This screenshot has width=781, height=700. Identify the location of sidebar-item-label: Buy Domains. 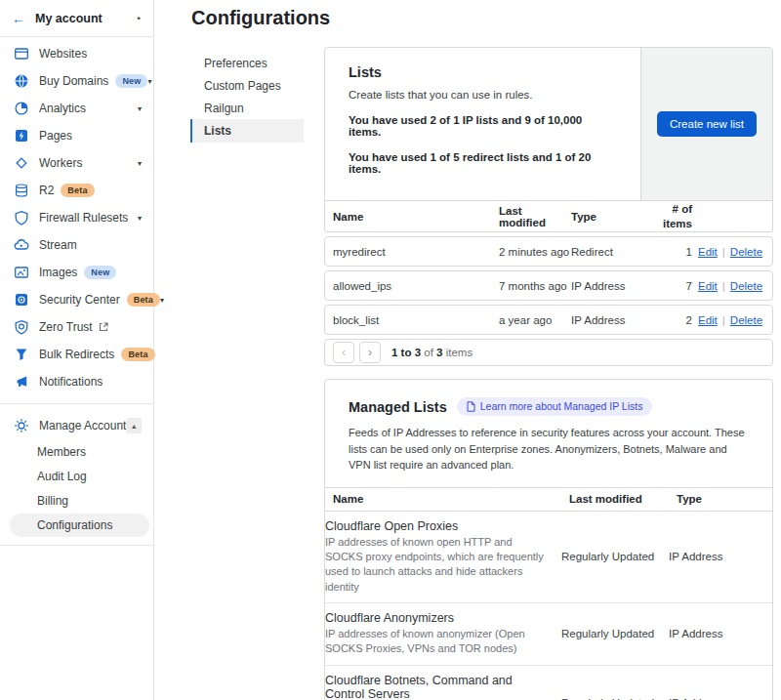
(74, 81).